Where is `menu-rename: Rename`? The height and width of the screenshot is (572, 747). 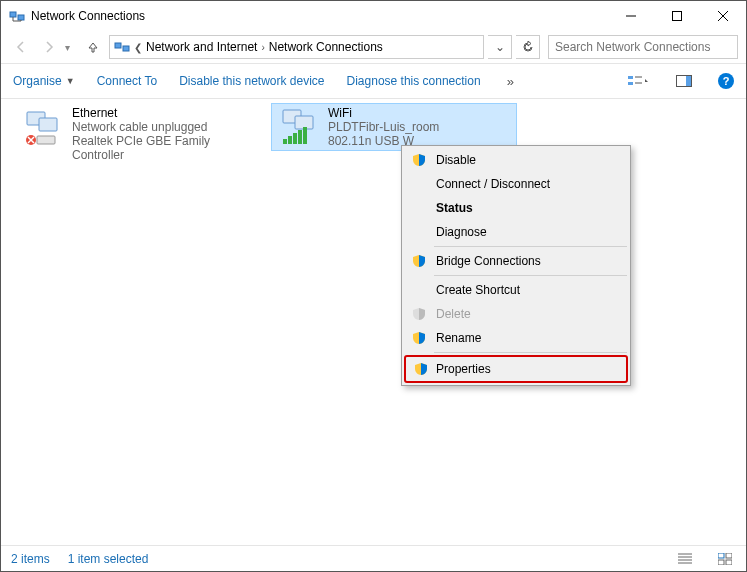 menu-rename: Rename is located at coordinates (516, 338).